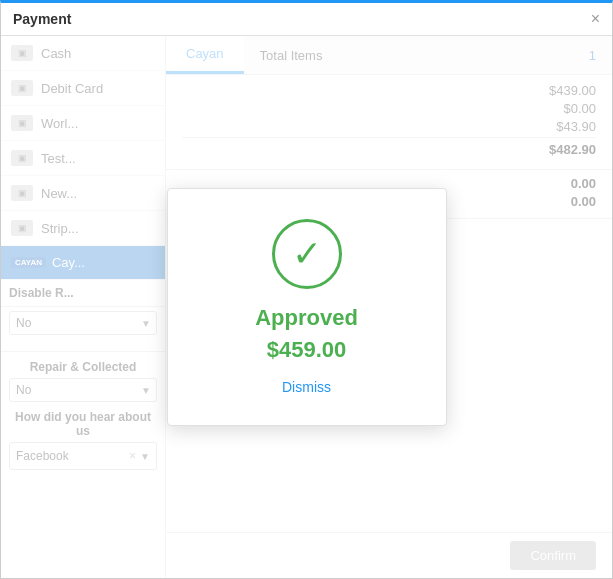 The image size is (613, 579). Describe the element at coordinates (307, 254) in the screenshot. I see `check-mark-icon: ✓` at that location.